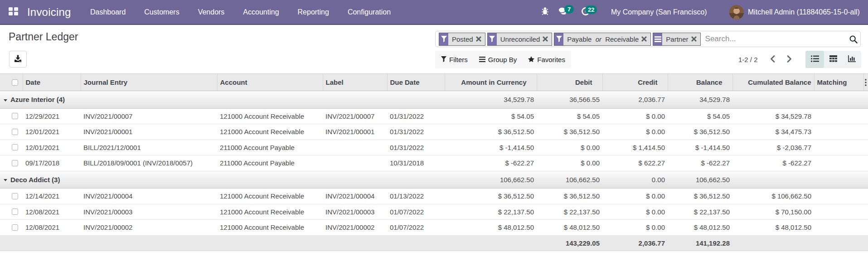 The image size is (868, 276). Describe the element at coordinates (44, 12) in the screenshot. I see `app-name: Invoicing` at that location.